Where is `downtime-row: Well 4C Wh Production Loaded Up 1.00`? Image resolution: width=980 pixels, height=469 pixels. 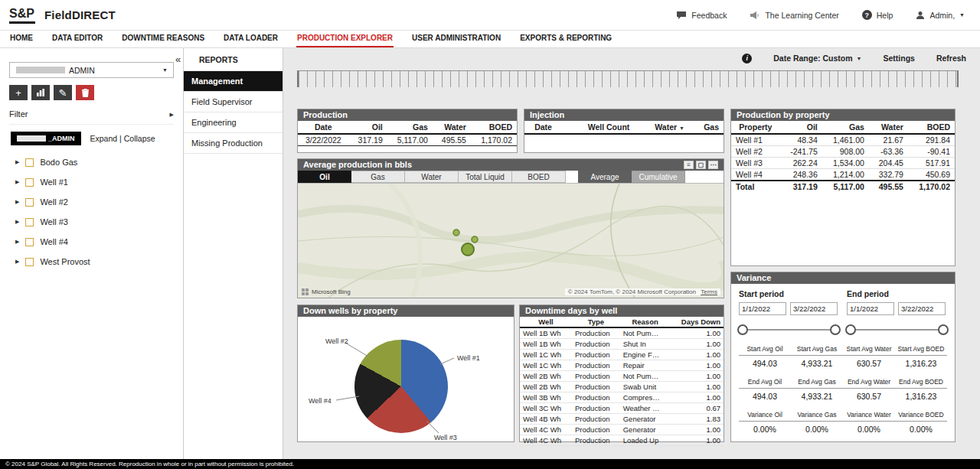 downtime-row: Well 4C Wh Production Loaded Up 1.00 is located at coordinates (622, 441).